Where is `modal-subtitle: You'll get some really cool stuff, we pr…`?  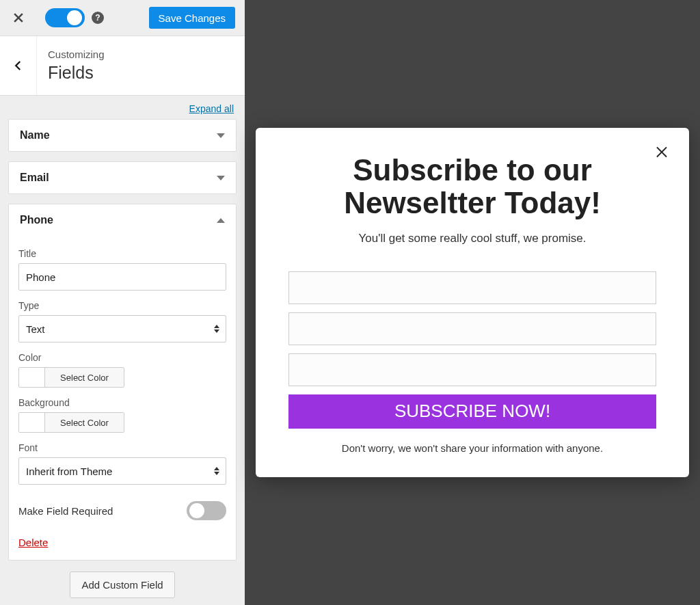 modal-subtitle: You'll get some really cool stuff, we pr… is located at coordinates (472, 239).